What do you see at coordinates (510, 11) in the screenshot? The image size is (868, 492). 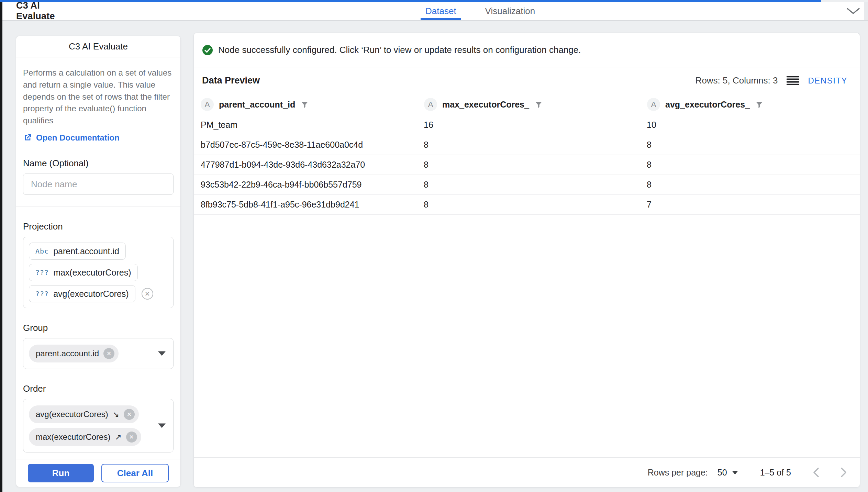 I see `tab-visualization: Visualization` at bounding box center [510, 11].